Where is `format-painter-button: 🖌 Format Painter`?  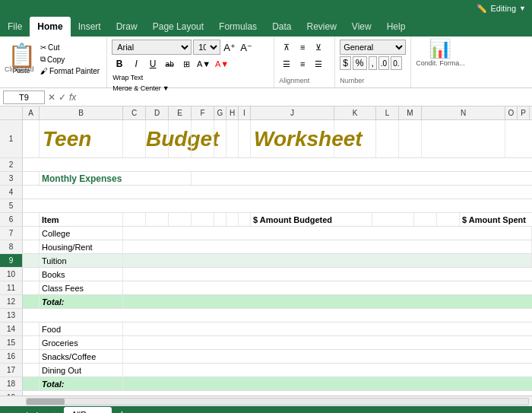 format-painter-button: 🖌 Format Painter is located at coordinates (70, 71).